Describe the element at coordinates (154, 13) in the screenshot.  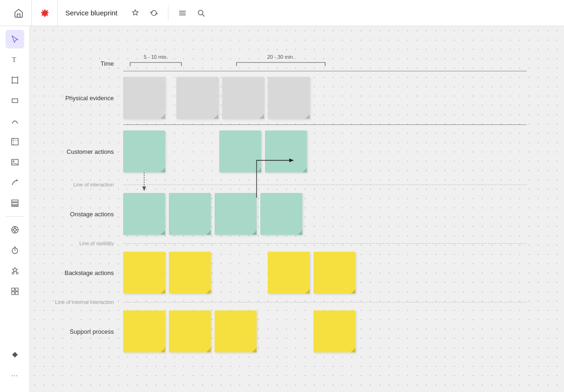
I see `refresh-icon` at that location.